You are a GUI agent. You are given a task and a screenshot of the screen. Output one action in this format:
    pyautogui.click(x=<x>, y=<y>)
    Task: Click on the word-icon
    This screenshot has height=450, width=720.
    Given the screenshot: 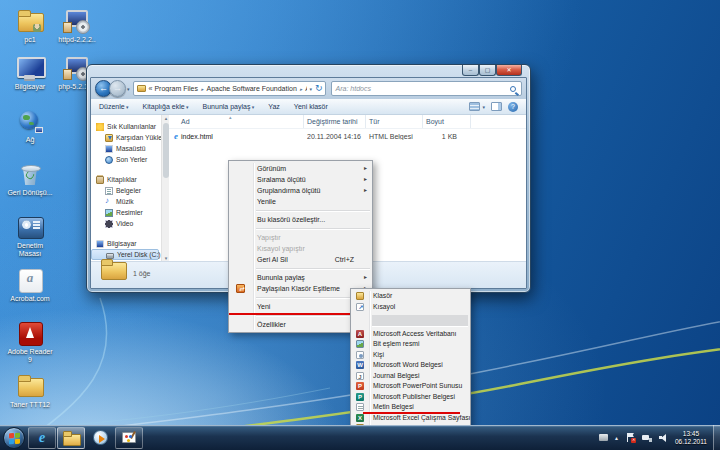 What is the action you would take?
    pyautogui.click(x=360, y=365)
    